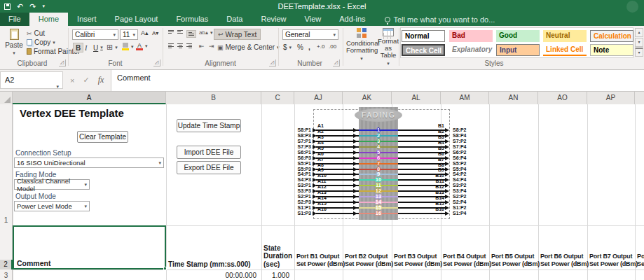 The width and height of the screenshot is (644, 280). Describe the element at coordinates (332, 46) in the screenshot. I see `decrease-decimal-button: .00` at that location.